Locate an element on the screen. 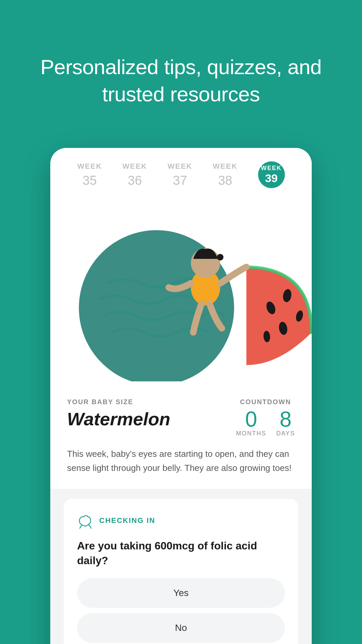  week-item-37: WEEK 37 is located at coordinates (180, 175).